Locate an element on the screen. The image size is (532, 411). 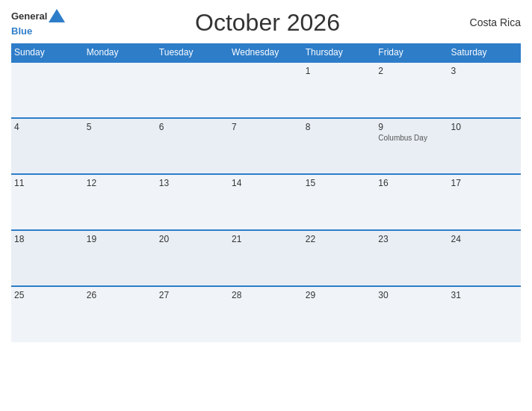
day-number: 28 is located at coordinates (266, 295).